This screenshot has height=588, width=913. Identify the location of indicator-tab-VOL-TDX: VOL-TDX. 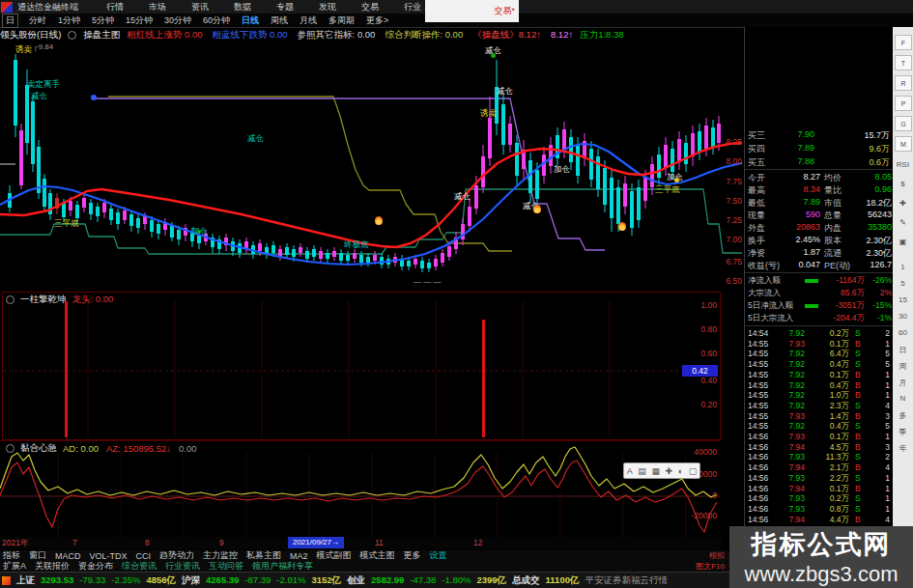
(108, 556).